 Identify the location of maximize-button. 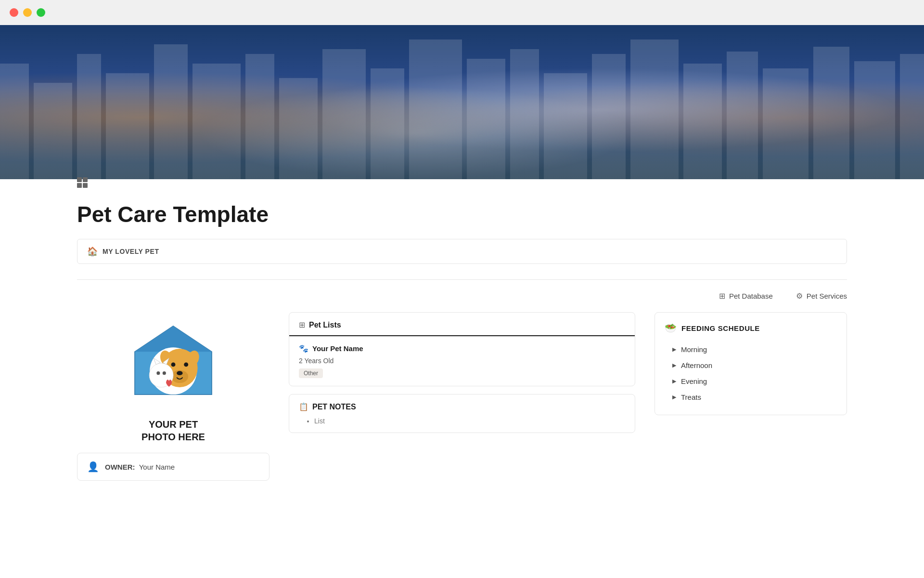
(41, 13).